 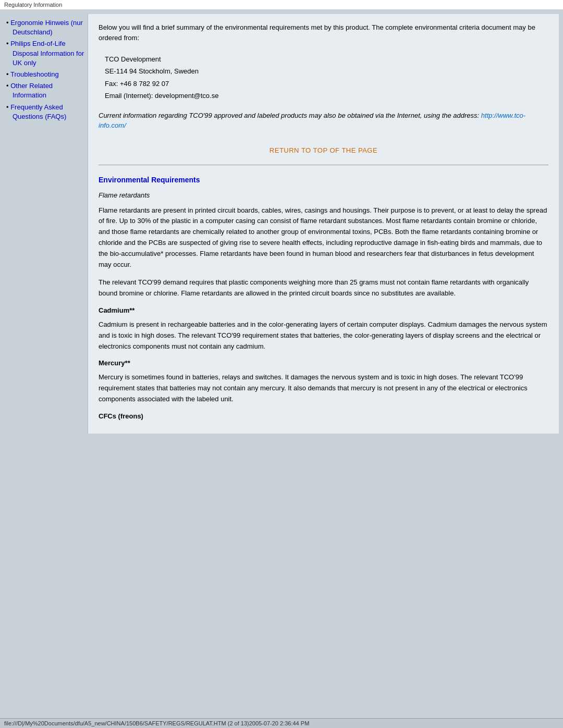 What do you see at coordinates (323, 150) in the screenshot?
I see `return-to-top-container: RETURN TO TOP OF THE PAGE` at bounding box center [323, 150].